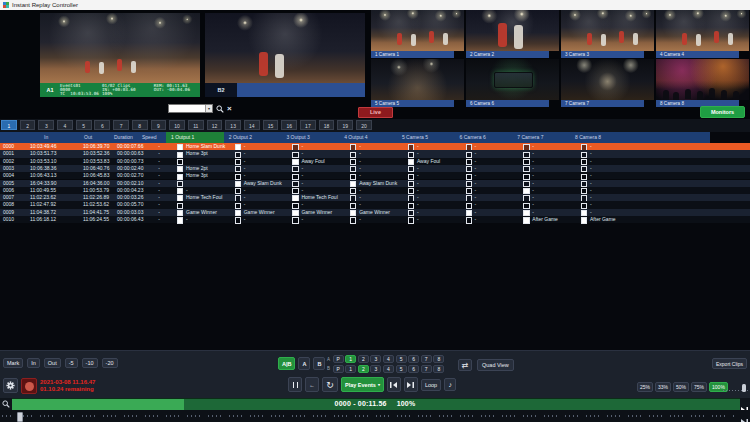 The image size is (750, 422). Describe the element at coordinates (177, 125) in the screenshot. I see `tab-10: 10` at that location.